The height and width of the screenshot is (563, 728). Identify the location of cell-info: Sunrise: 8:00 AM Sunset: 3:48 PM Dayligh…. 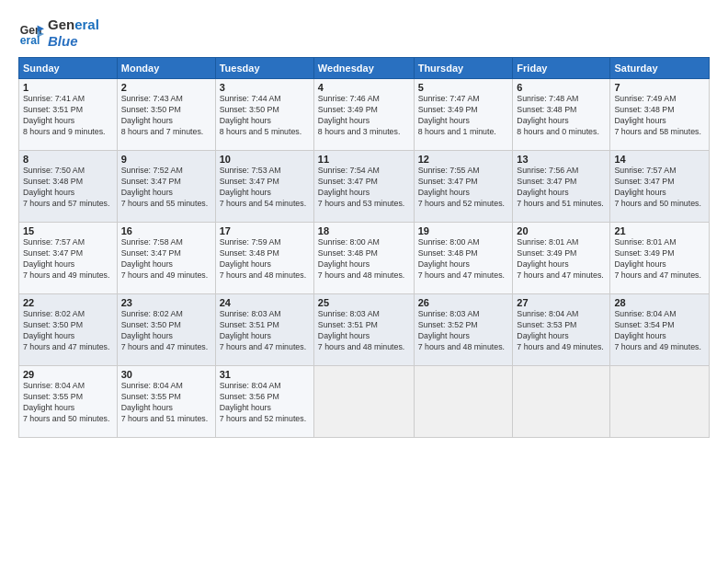
(463, 259).